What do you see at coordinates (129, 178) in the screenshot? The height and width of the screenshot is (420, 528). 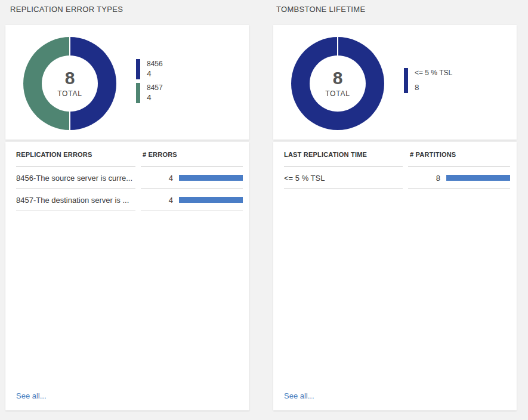 I see `table-row-8456: 8456-The source server is curre... 4` at bounding box center [129, 178].